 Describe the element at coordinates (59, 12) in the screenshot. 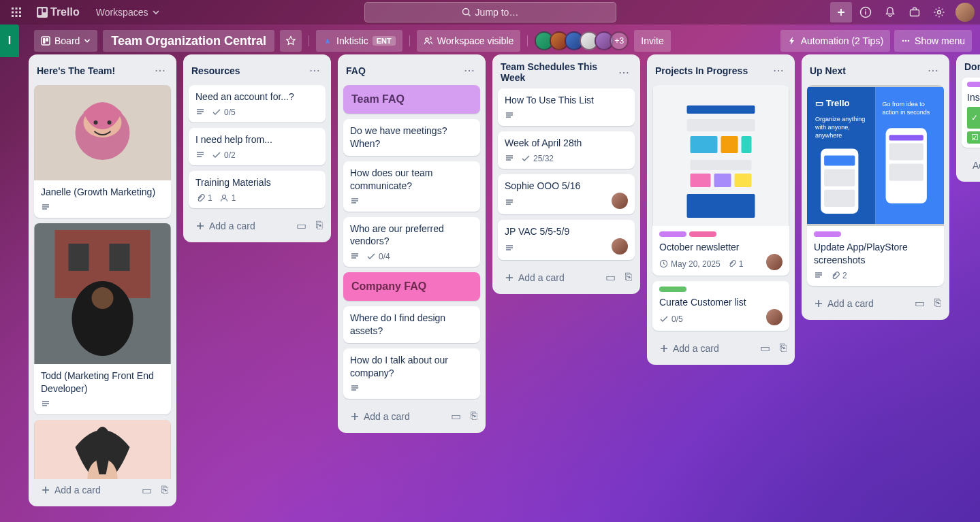

I see `trello-logo: Trello` at that location.